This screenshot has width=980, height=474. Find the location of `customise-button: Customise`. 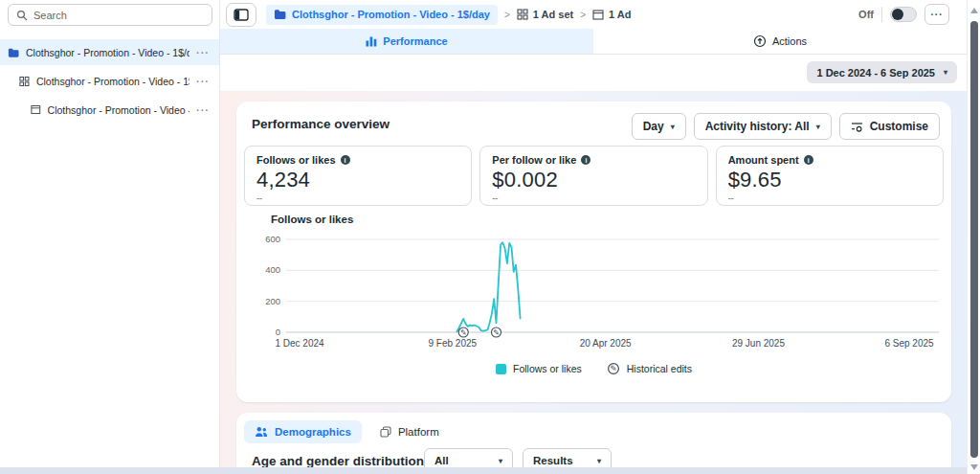

customise-button: Customise is located at coordinates (890, 126).